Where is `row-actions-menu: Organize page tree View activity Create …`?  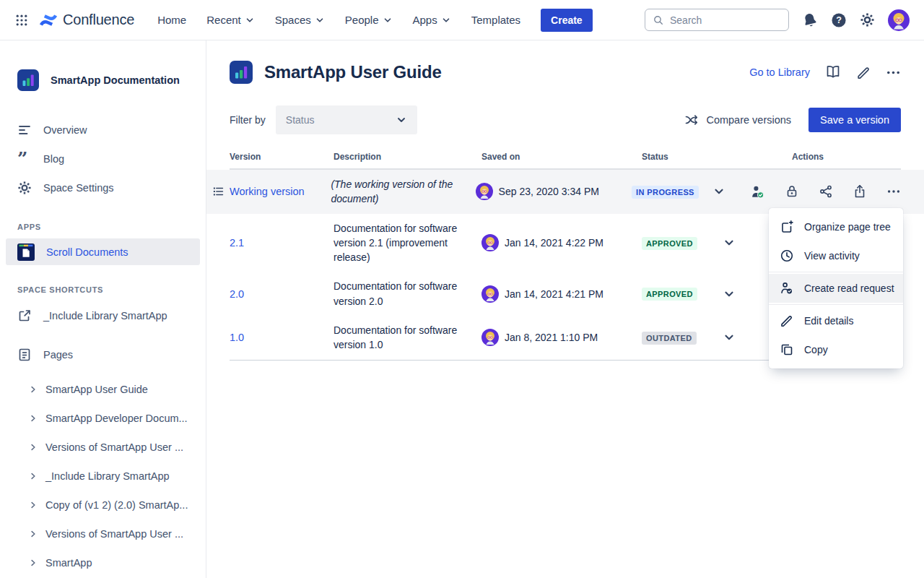 row-actions-menu: Organize page tree View activity Create … is located at coordinates (836, 288).